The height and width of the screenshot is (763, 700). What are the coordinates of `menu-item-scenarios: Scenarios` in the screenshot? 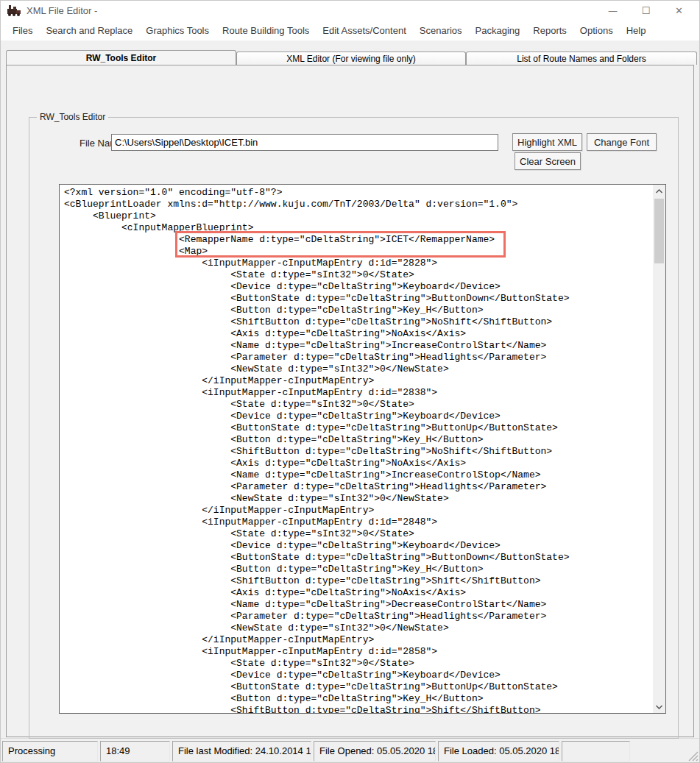 It's located at (441, 31).